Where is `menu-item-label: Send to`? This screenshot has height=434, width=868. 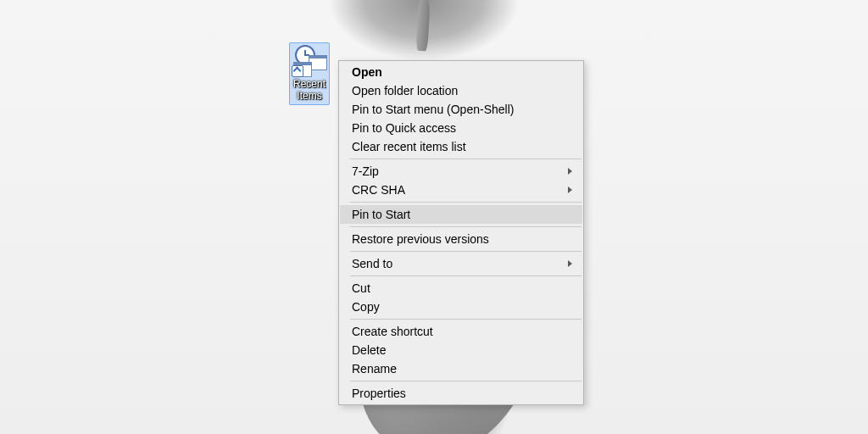 menu-item-label: Send to is located at coordinates (372, 264).